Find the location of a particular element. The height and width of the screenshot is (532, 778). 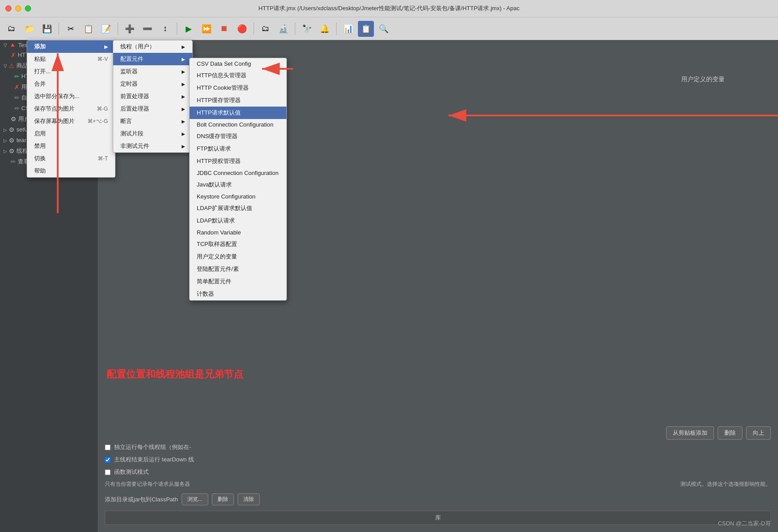

toolbar: 🗂 📁 💾 ✂ 📋 📝 ➕ ➖ ↕ ▶ ⏩ ⏹ 🔴 🗂 🔬 🔭 🔔 📊 📋 🔍 is located at coordinates (389, 28).